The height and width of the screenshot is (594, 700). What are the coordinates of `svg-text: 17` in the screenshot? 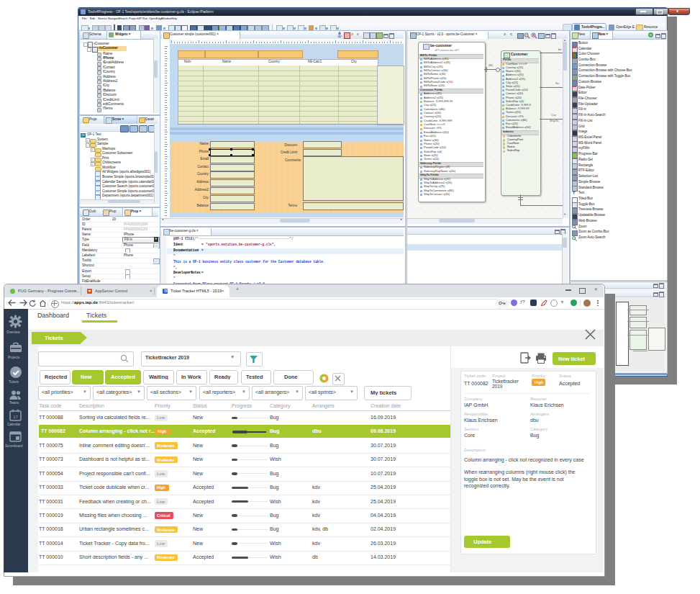 It's located at (16, 417).